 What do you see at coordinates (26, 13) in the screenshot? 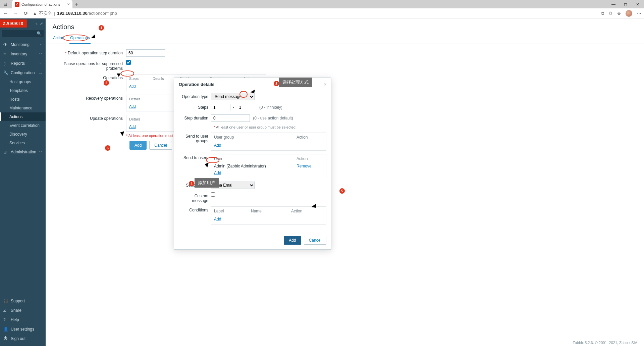
I see `reload-icon: ⟳` at bounding box center [26, 13].